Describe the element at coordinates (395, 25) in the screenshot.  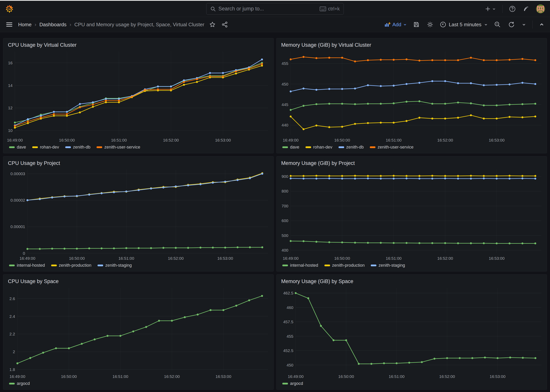
I see `add-panel-button: Add` at that location.